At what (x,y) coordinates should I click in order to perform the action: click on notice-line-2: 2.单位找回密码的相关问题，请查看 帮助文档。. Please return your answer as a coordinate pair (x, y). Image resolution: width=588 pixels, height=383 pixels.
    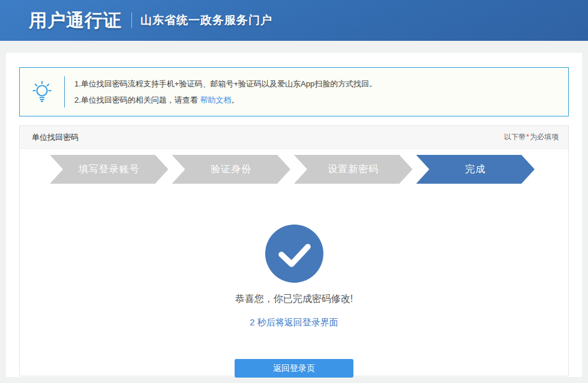
    Looking at the image, I should click on (226, 100).